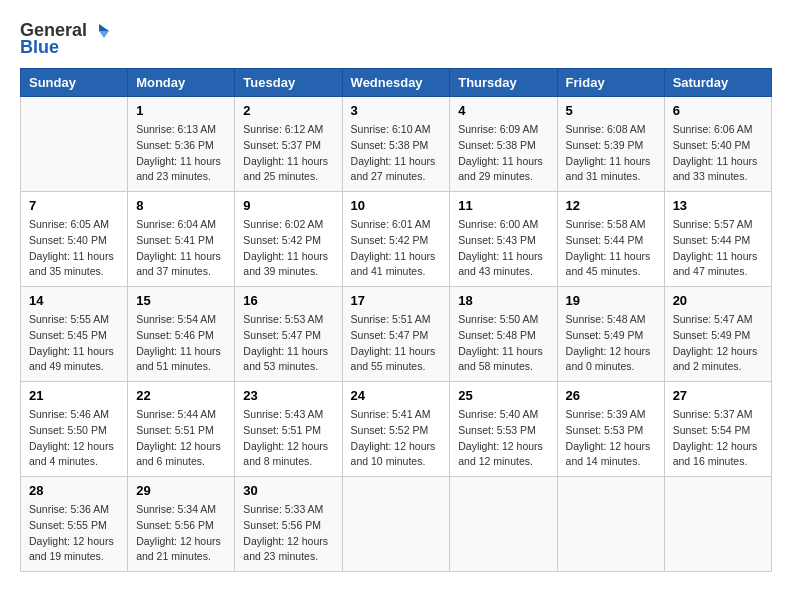  Describe the element at coordinates (181, 534) in the screenshot. I see `day-detail: Sunrise: 5:34 AMSunset: 5:56 PMDaylight:…` at that location.